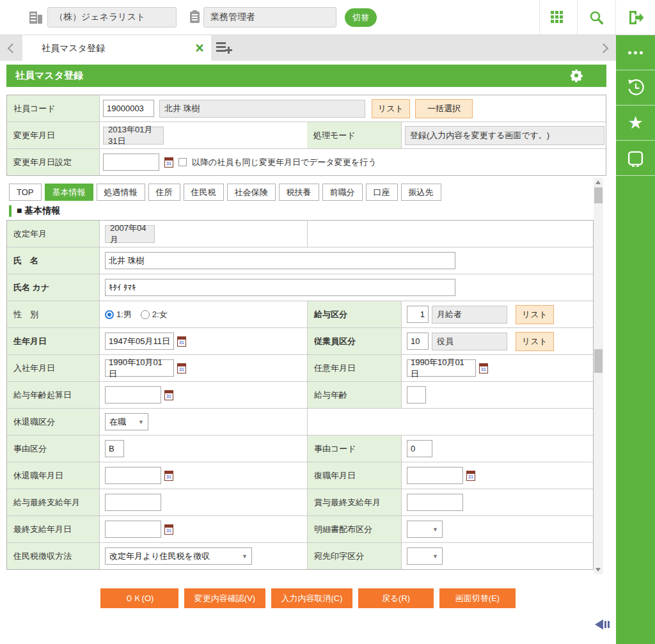 This screenshot has width=655, height=644. Describe the element at coordinates (280, 261) in the screenshot. I see `name-input: 北井 珠樹` at that location.